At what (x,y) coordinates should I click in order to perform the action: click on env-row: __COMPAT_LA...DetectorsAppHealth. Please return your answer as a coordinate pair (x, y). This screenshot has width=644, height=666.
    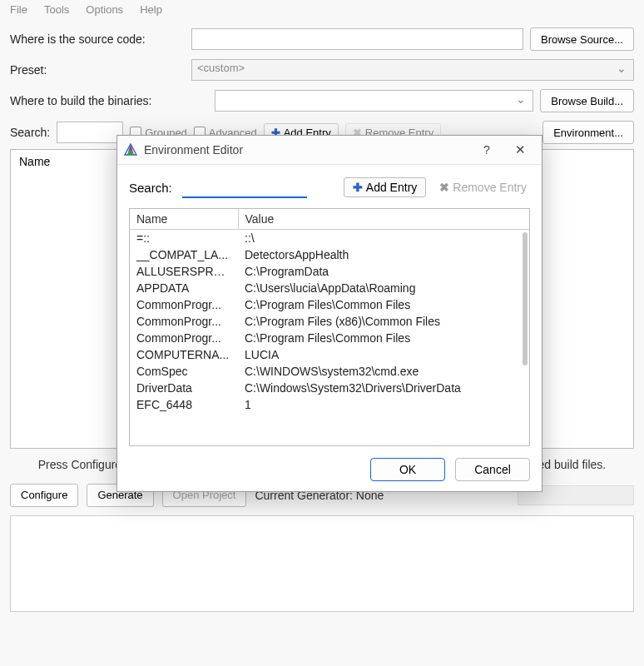
    Looking at the image, I should click on (329, 255).